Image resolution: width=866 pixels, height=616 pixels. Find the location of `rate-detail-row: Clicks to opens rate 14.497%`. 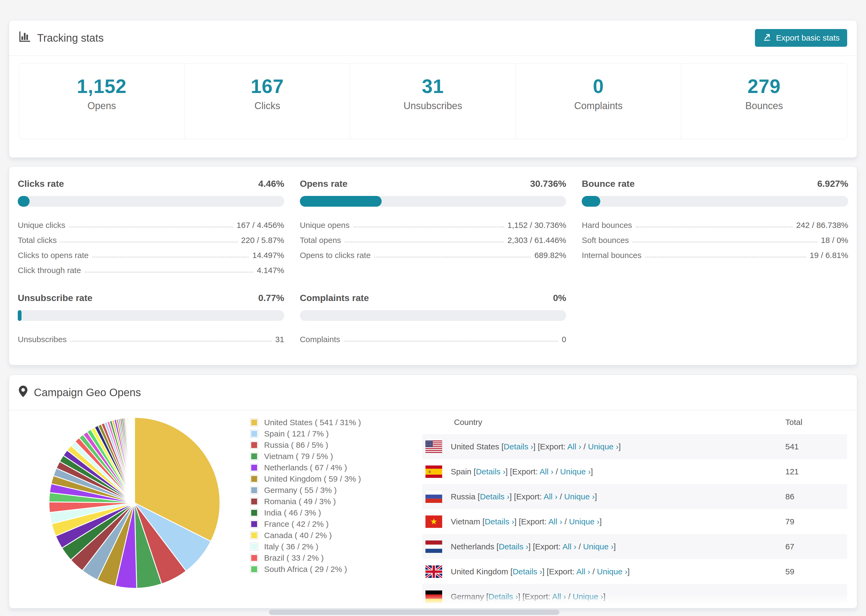

rate-detail-row: Clicks to opens rate 14.497% is located at coordinates (151, 252).